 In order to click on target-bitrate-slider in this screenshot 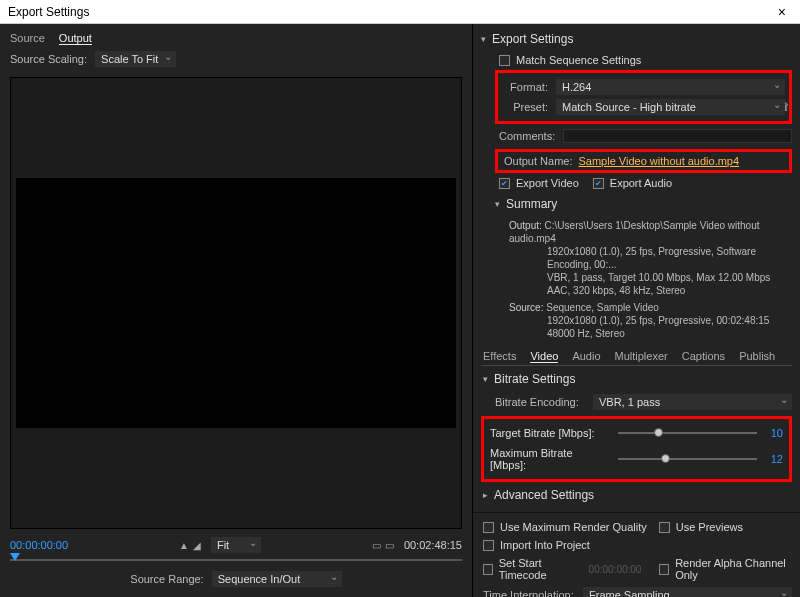, I will do `click(688, 433)`.